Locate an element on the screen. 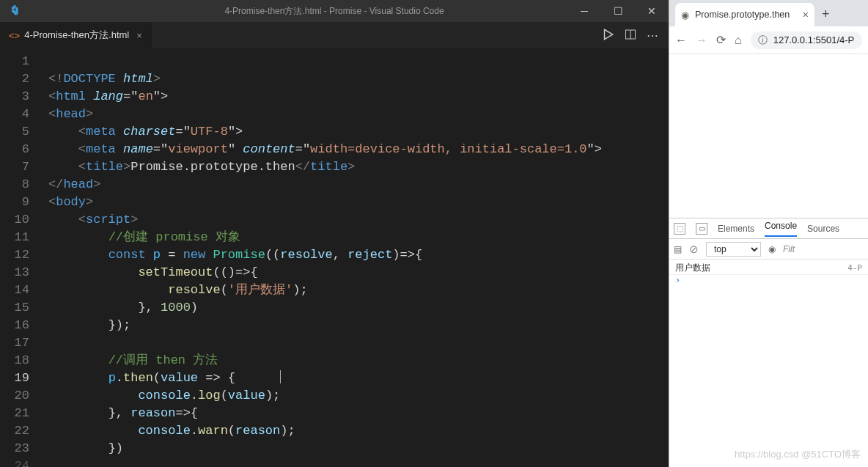  tab-elements: Elements is located at coordinates (736, 229).